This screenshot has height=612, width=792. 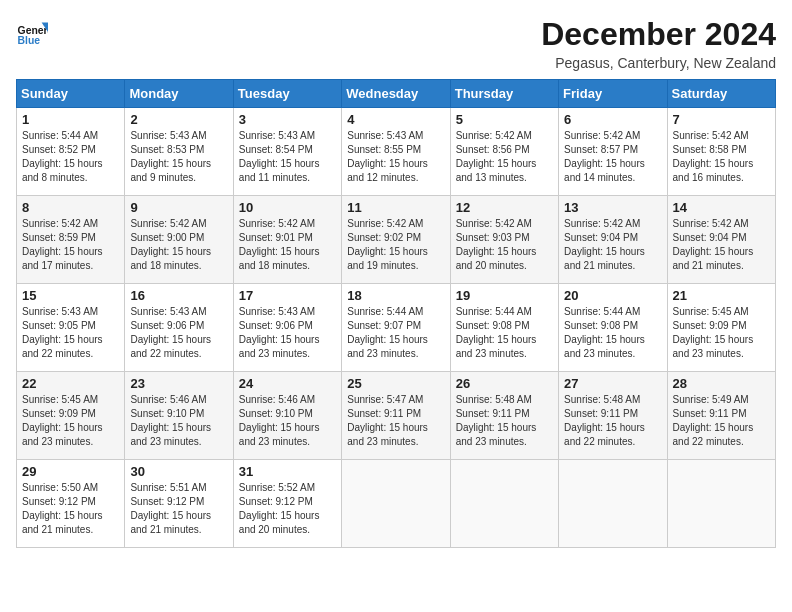 What do you see at coordinates (70, 245) in the screenshot?
I see `day-info: Sunrise: 5:42 AMSunset: 8:59 PMDaylight:…` at bounding box center [70, 245].